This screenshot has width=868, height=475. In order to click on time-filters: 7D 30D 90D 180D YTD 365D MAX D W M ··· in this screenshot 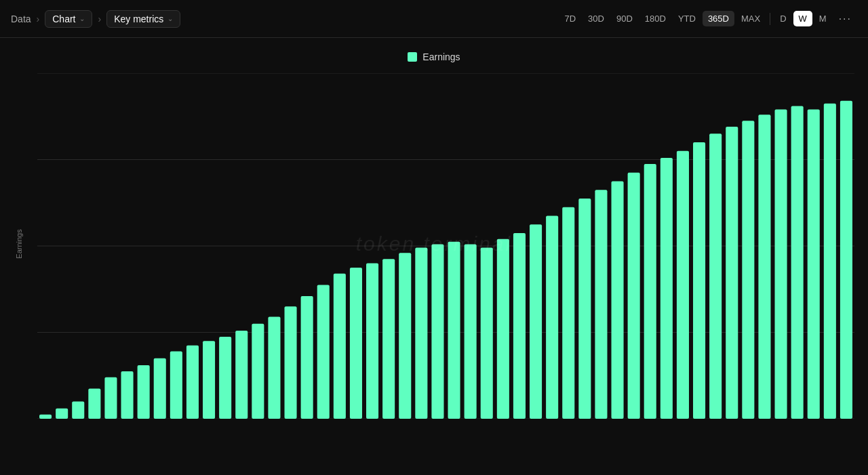, I will do `click(708, 19)`.